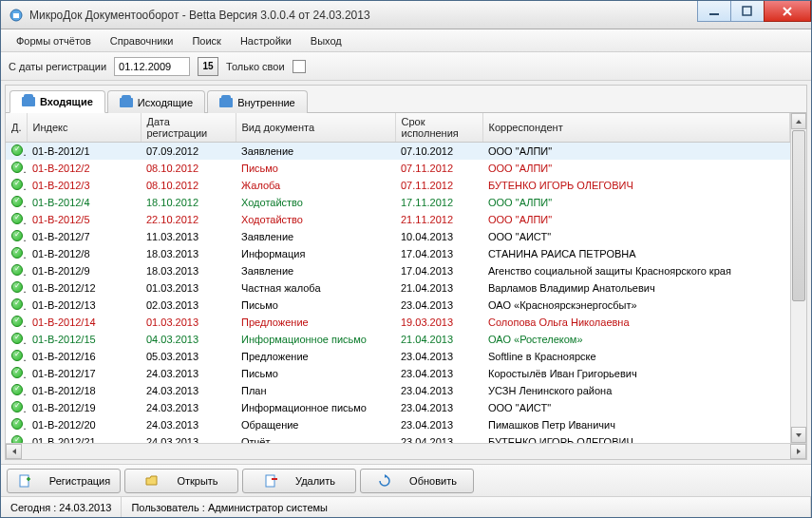  I want to click on table-row: 01-В-2012/1724.03.2013Письмо23.04.2013Ко…, so click(398, 374).